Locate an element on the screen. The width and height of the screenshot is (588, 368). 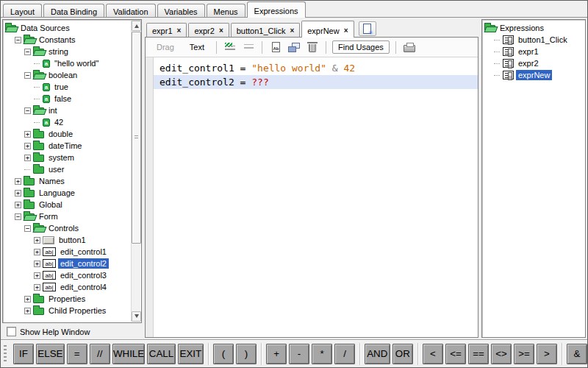
top-tab-menus: Menus is located at coordinates (226, 10).